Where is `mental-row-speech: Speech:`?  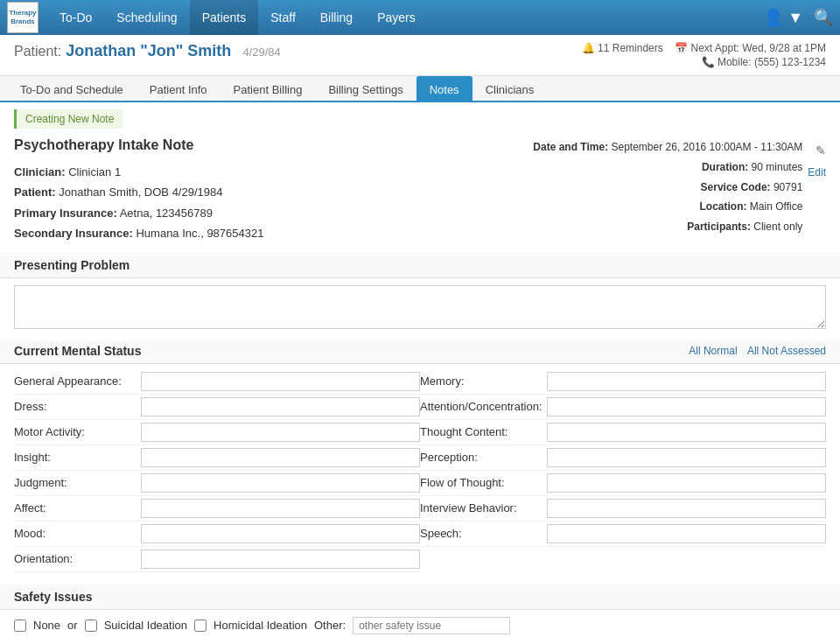
mental-row-speech: Speech: is located at coordinates (623, 534).